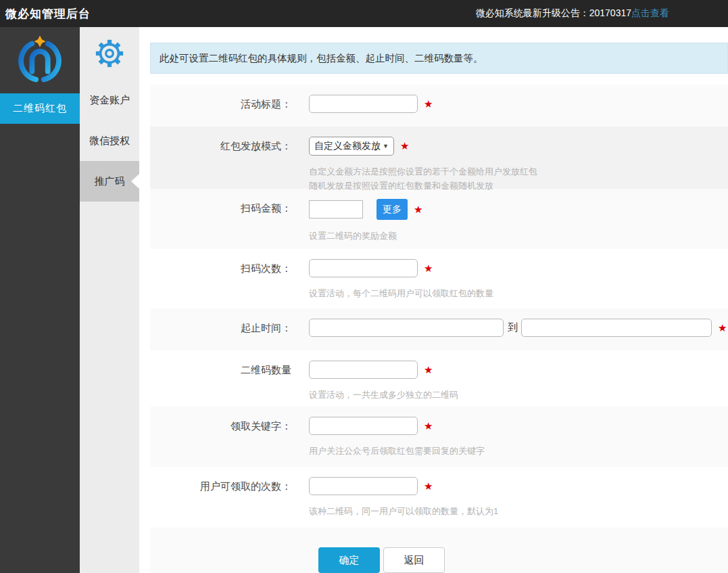 This screenshot has height=573, width=728. What do you see at coordinates (364, 369) in the screenshot?
I see `qrcode-count-input` at bounding box center [364, 369].